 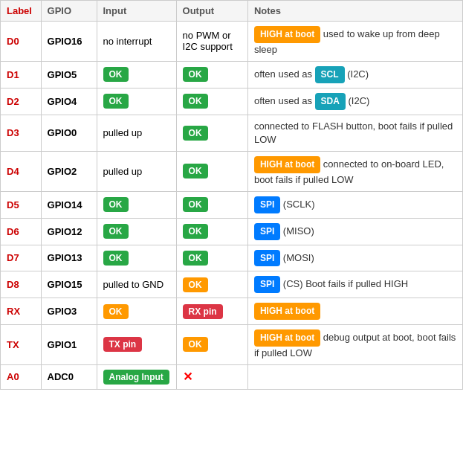 I want to click on cell-notes: HIGH at boot debug output at boot, boot …, so click(x=355, y=344).